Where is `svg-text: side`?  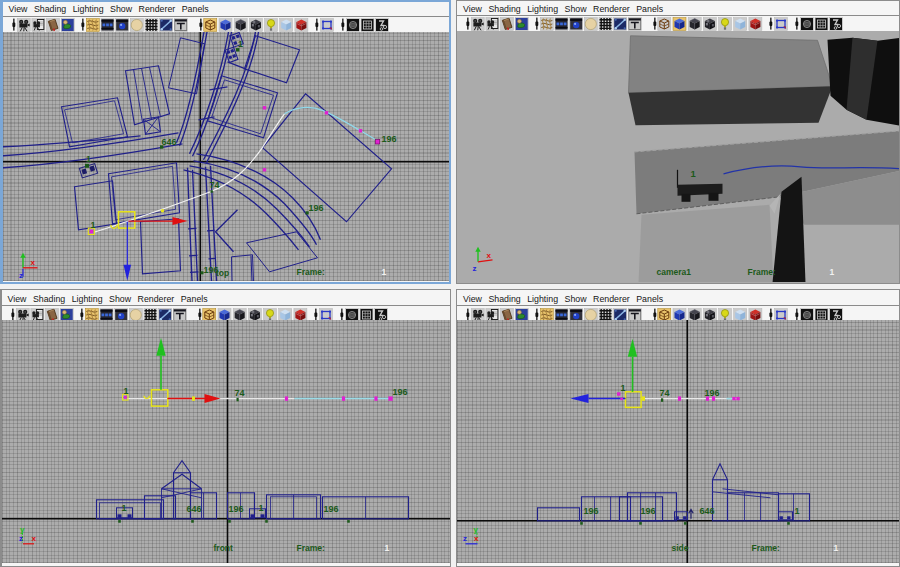 svg-text: side is located at coordinates (680, 548).